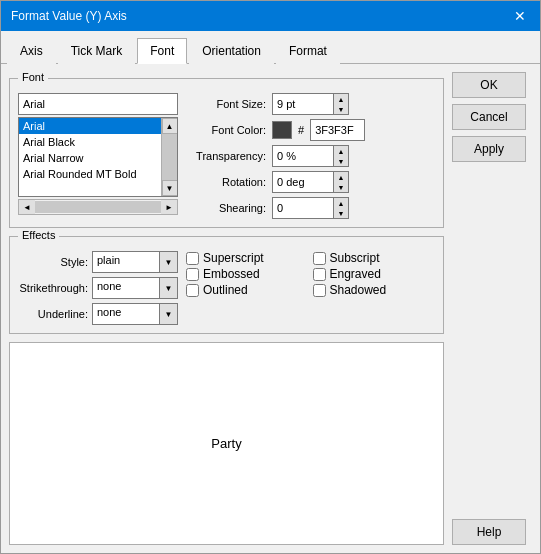 This screenshot has width=541, height=554. Describe the element at coordinates (169, 207) in the screenshot. I see `h-scroll-right-button: ►` at that location.